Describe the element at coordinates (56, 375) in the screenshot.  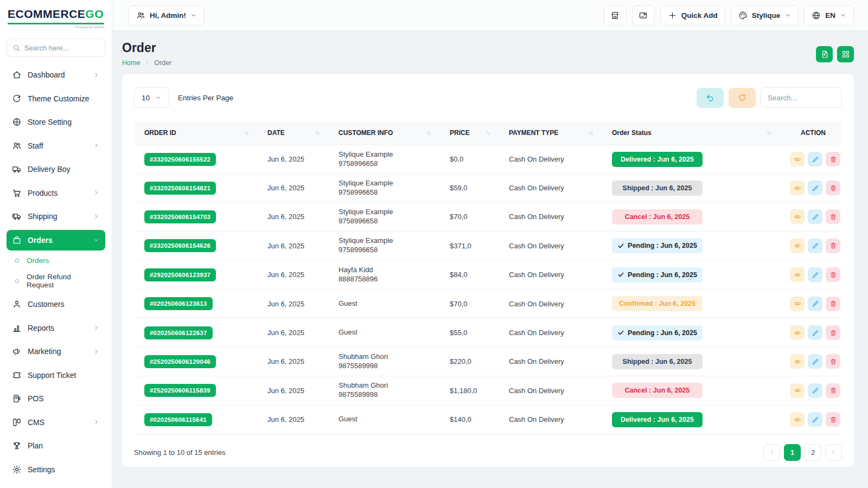
I see `sidebar-item-support-ticket: Support Ticket` at that location.